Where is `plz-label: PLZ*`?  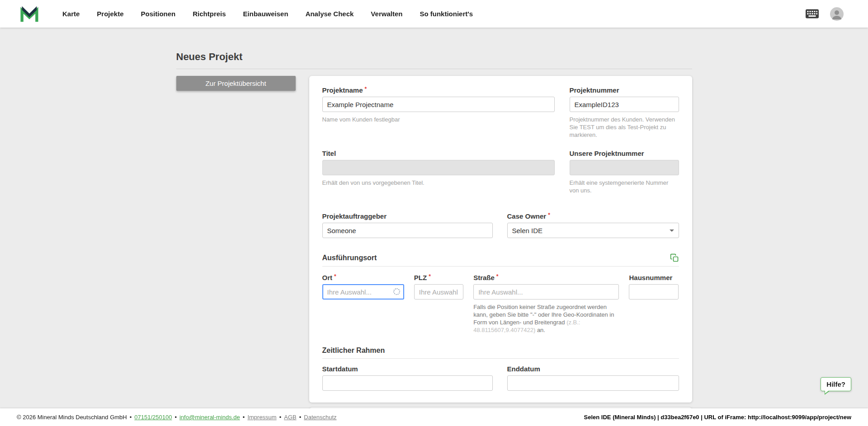
plz-label: PLZ* is located at coordinates (439, 277).